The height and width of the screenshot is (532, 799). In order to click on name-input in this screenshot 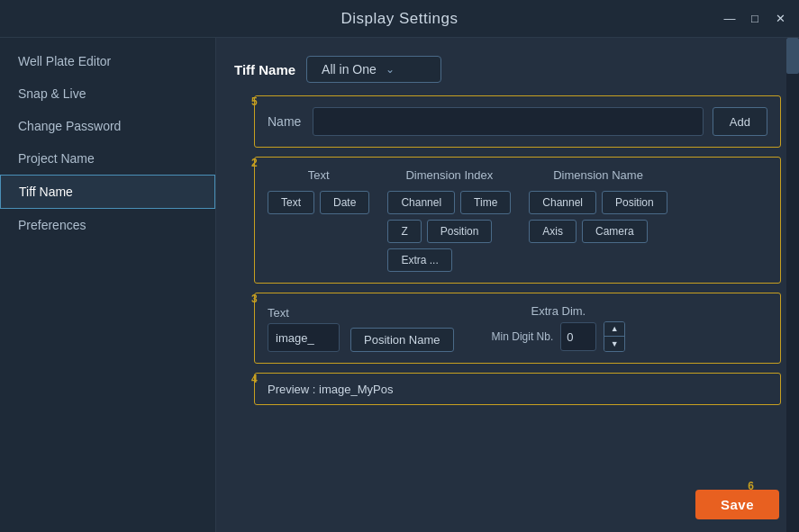, I will do `click(508, 122)`.